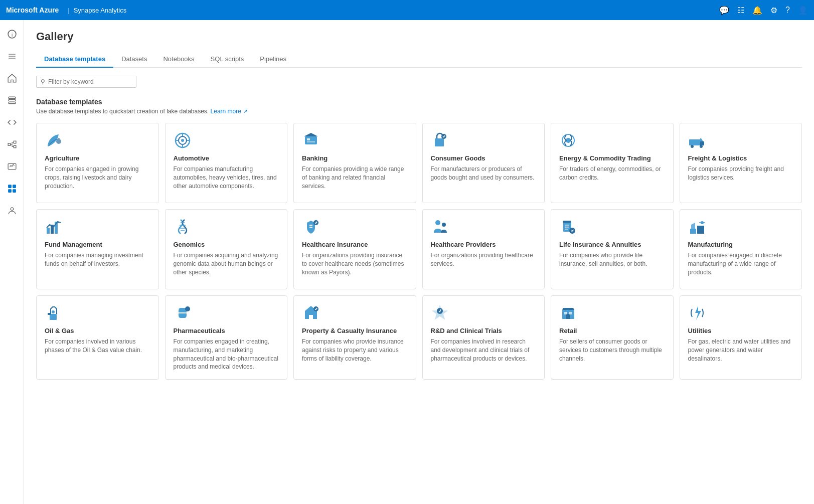 Image resolution: width=814 pixels, height=504 pixels. What do you see at coordinates (230, 111) in the screenshot?
I see `learn-more-link: Learn more ↗` at bounding box center [230, 111].